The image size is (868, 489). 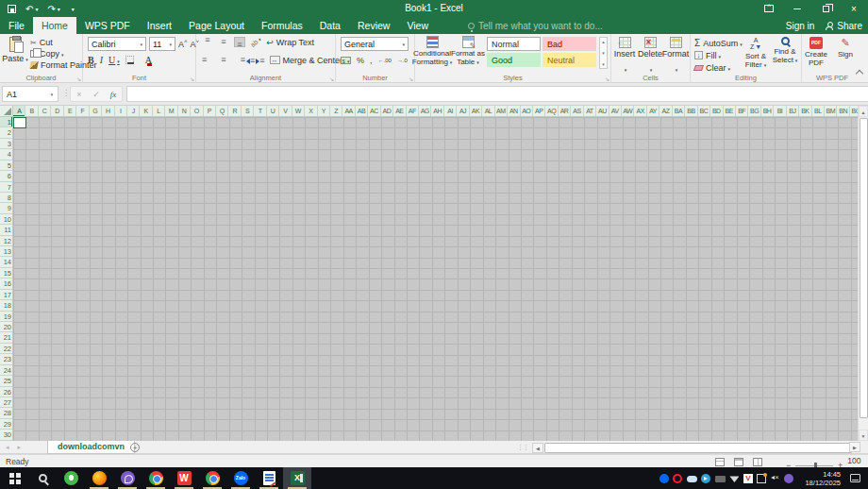 I want to click on column-header-e: E, so click(x=70, y=111).